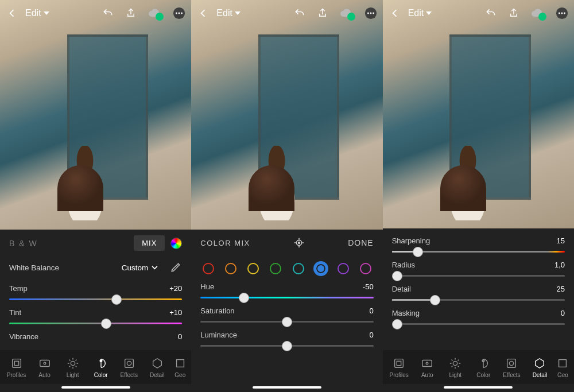 The height and width of the screenshot is (392, 574). What do you see at coordinates (479, 268) in the screenshot?
I see `slider-radius: Radius 1,0` at bounding box center [479, 268].